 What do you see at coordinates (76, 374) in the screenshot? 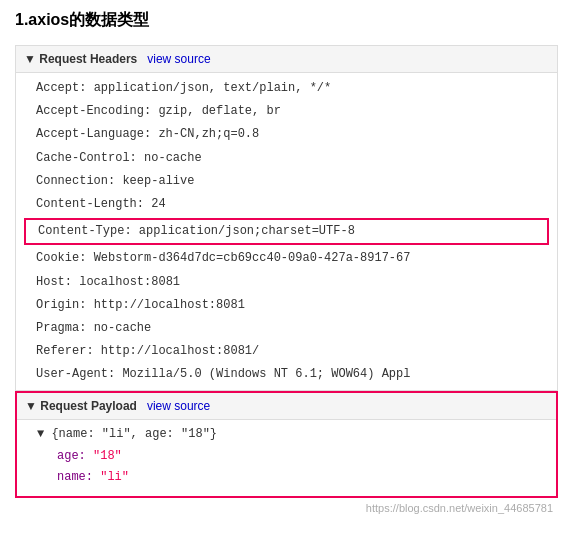
I see `user-agent-key: User-Agent:` at bounding box center [76, 374].